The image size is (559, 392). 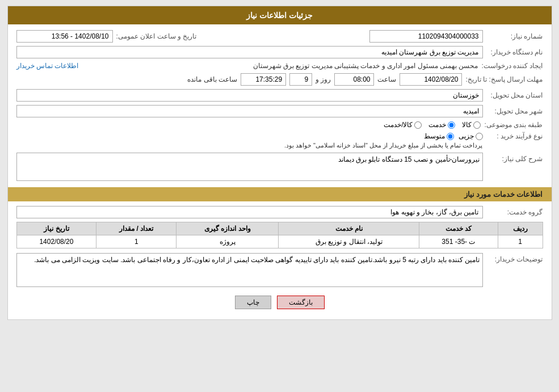 I want to click on city-input, so click(x=250, y=111).